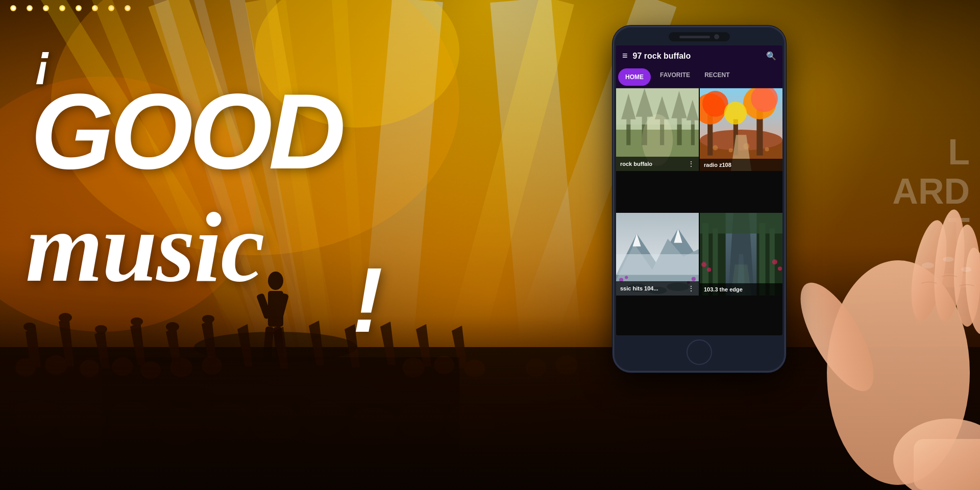 This screenshot has height=490, width=980. I want to click on more-icon-3: ⋮, so click(691, 288).